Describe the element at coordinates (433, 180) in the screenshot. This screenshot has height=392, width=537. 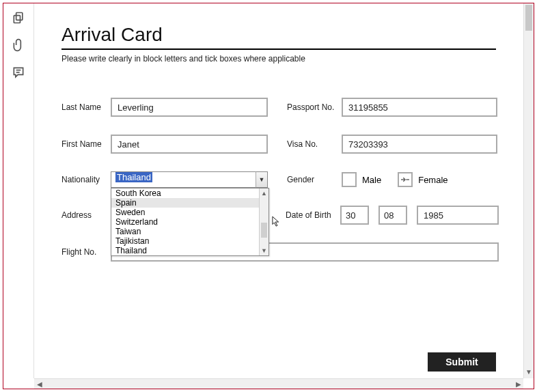
I see `gender-female-label: Female` at that location.